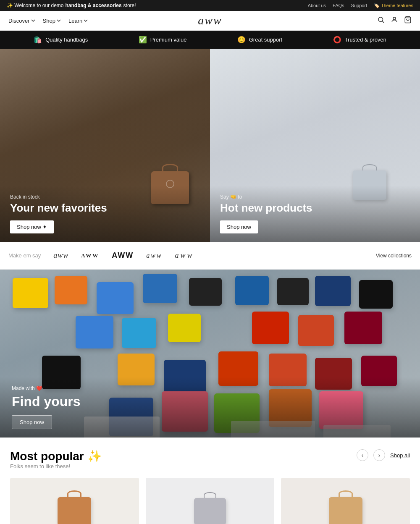 The width and height of the screenshot is (420, 524). What do you see at coordinates (317, 6) in the screenshot?
I see `about-us-link: About us` at bounding box center [317, 6].